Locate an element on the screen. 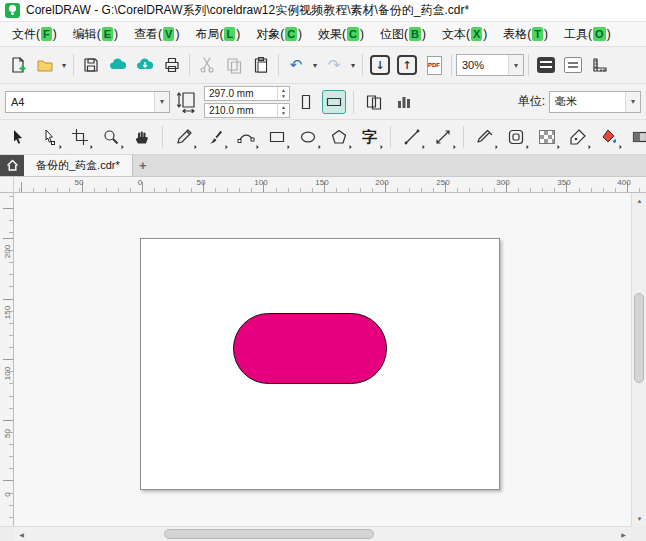 The image size is (646, 541). ruler-label: 100 is located at coordinates (260, 182).